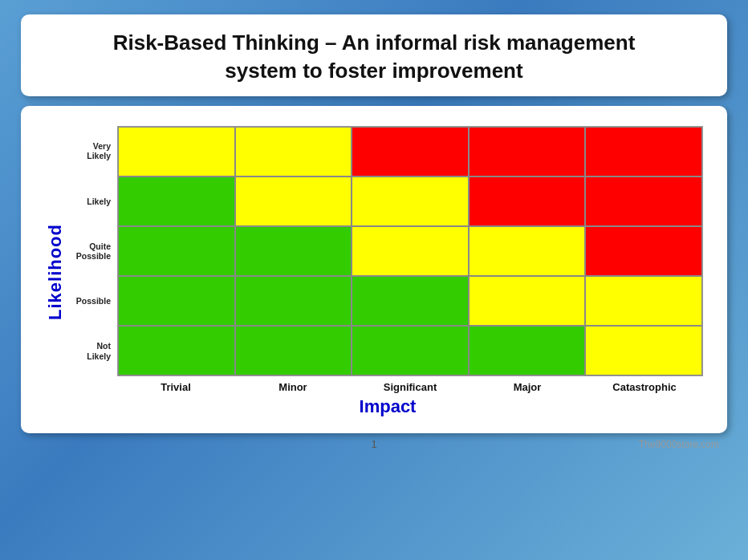 The height and width of the screenshot is (560, 748). What do you see at coordinates (644, 387) in the screenshot?
I see `col-label-4: Catastrophic` at bounding box center [644, 387].